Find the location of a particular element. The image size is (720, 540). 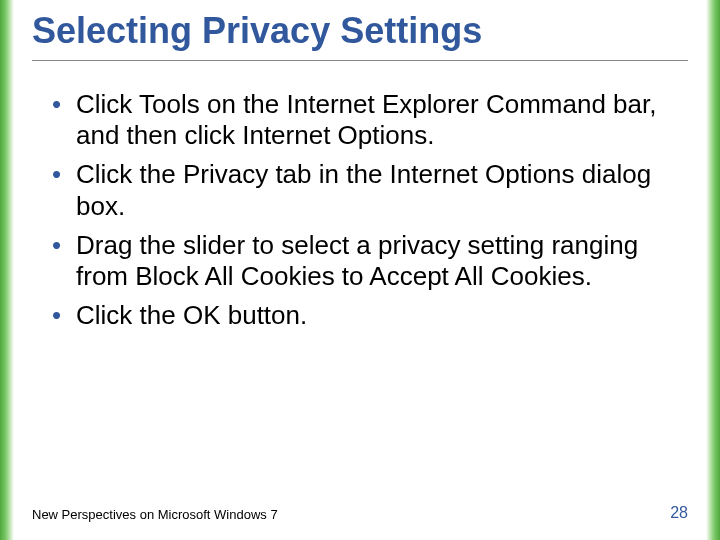

bullet-item: Drag the slider to select a privacy sett… is located at coordinates (373, 261).